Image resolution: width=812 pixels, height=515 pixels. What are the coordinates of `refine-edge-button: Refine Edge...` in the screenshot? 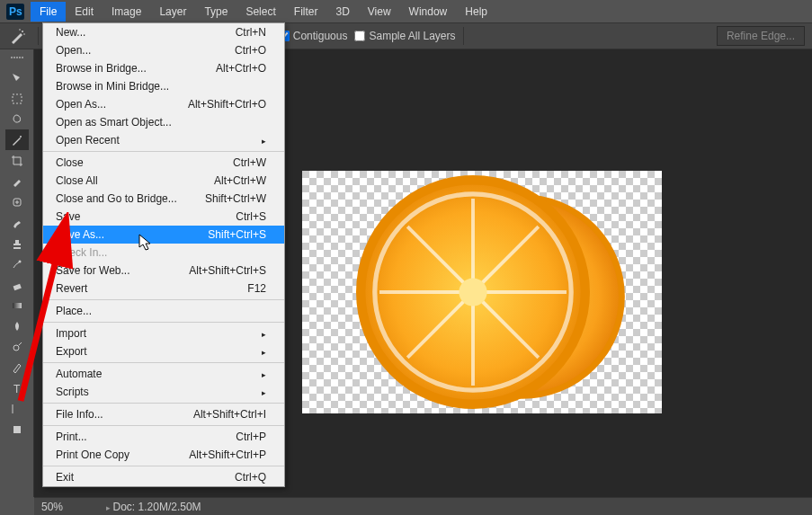 It's located at (761, 36).